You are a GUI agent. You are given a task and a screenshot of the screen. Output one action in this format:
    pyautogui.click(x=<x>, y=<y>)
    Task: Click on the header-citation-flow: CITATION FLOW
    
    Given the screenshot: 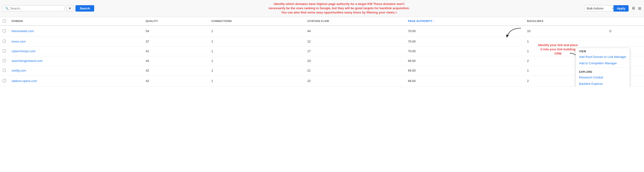 What is the action you would take?
    pyautogui.click(x=355, y=21)
    